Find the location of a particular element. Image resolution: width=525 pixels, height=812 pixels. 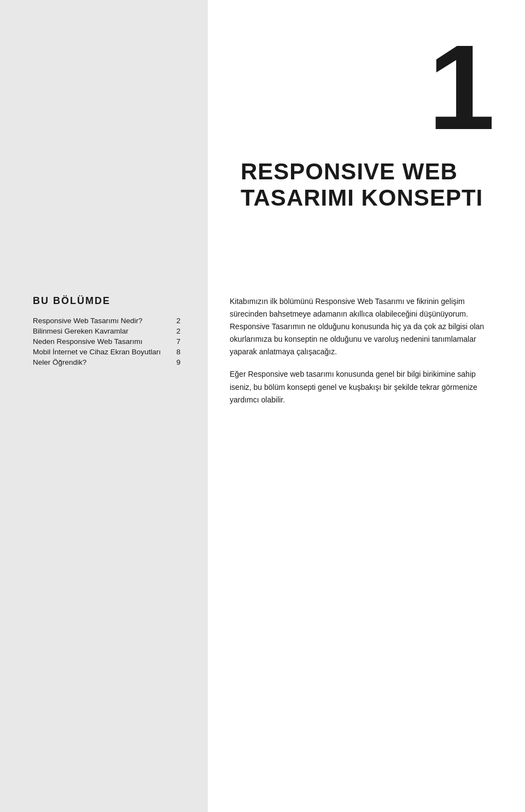

bu-bolumde-heading: Bu Bölümde is located at coordinates (107, 301).